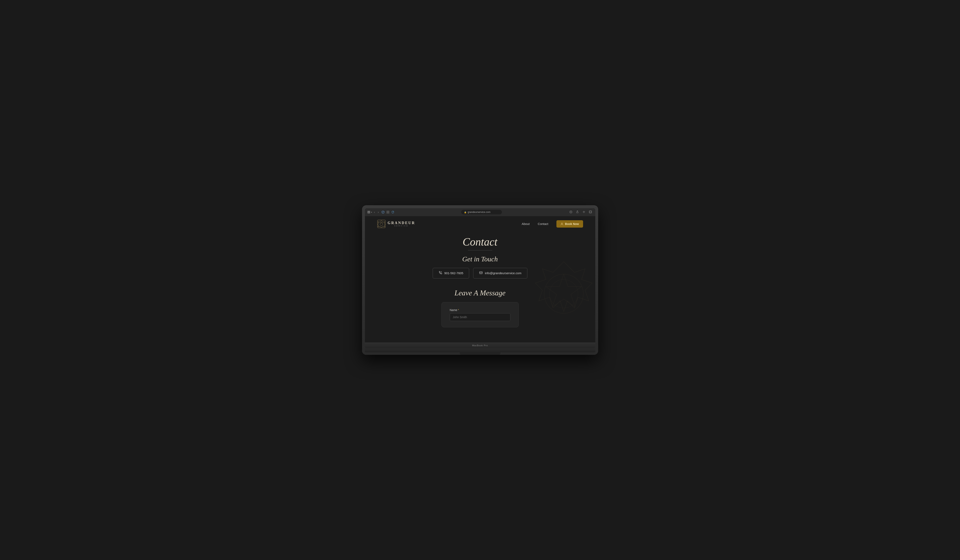 This screenshot has width=960, height=560. Describe the element at coordinates (480, 283) in the screenshot. I see `site-main: Contact Get in Touch 901-562-7605` at that location.